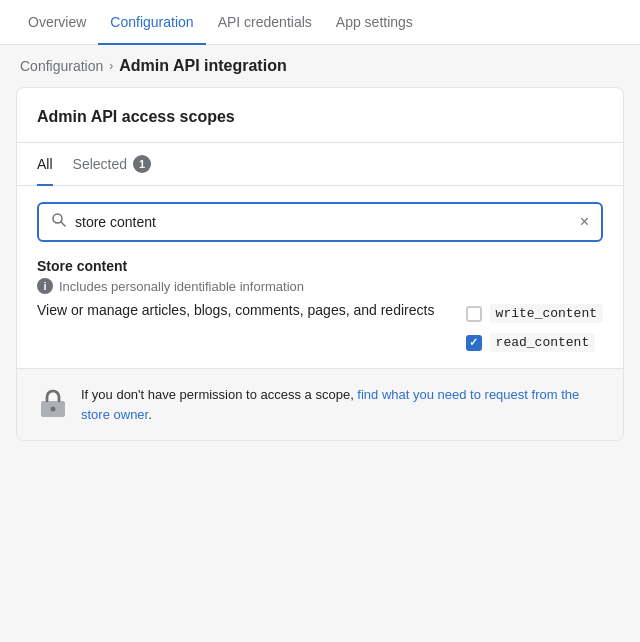 This screenshot has width=640, height=642. What do you see at coordinates (320, 22) in the screenshot?
I see `top-navigation: Overview Configuration API credentials A…` at bounding box center [320, 22].